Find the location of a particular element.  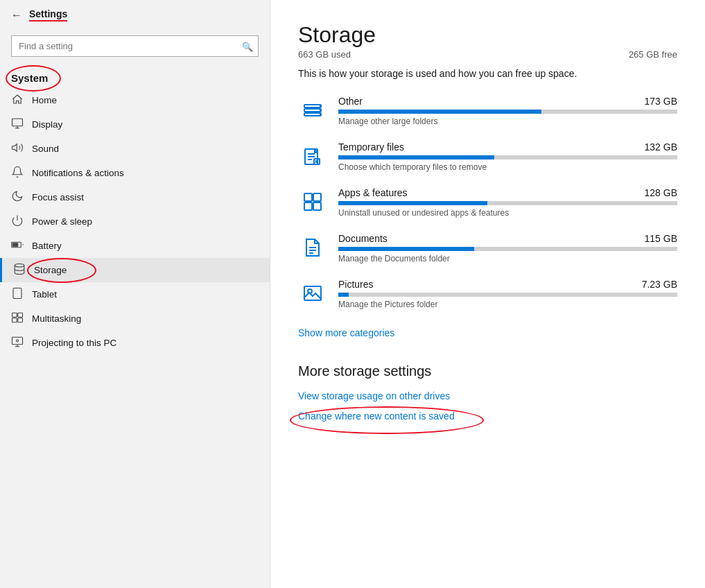

storage-item-name-3: Documents is located at coordinates (363, 239).